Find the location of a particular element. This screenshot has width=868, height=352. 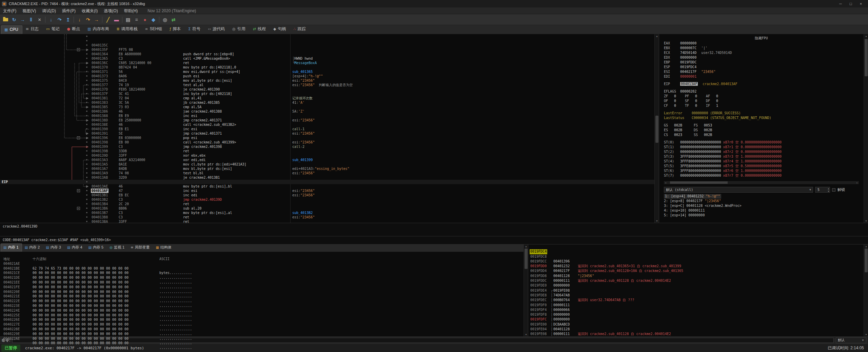

last-status-row: LastStatusC0000034 (STATUS_OBJECT_NAME_N… is located at coordinates (764, 118).